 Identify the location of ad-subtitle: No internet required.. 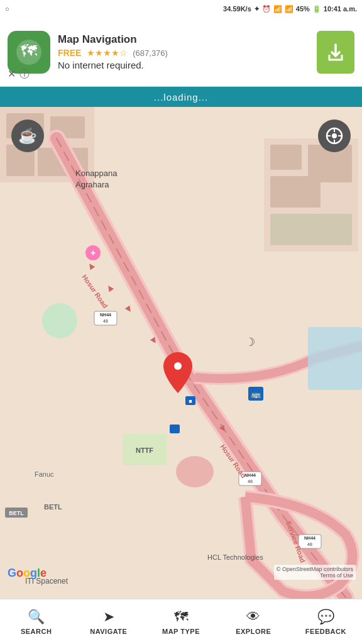
(184, 65).